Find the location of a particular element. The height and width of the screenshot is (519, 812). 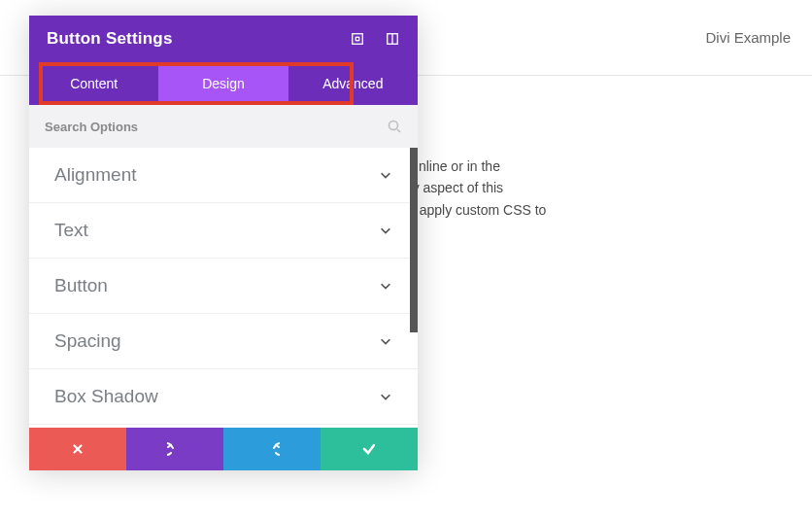

section-label: Button is located at coordinates (82, 286).